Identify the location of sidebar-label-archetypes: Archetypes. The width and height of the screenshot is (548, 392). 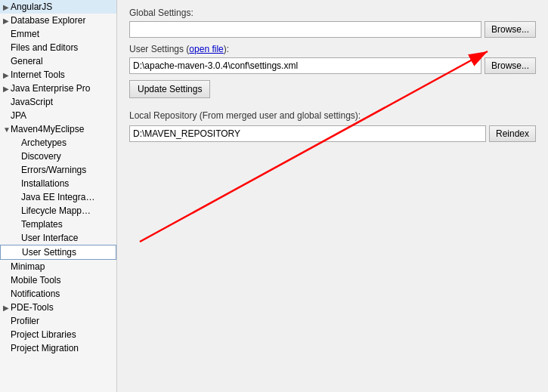
(44, 143).